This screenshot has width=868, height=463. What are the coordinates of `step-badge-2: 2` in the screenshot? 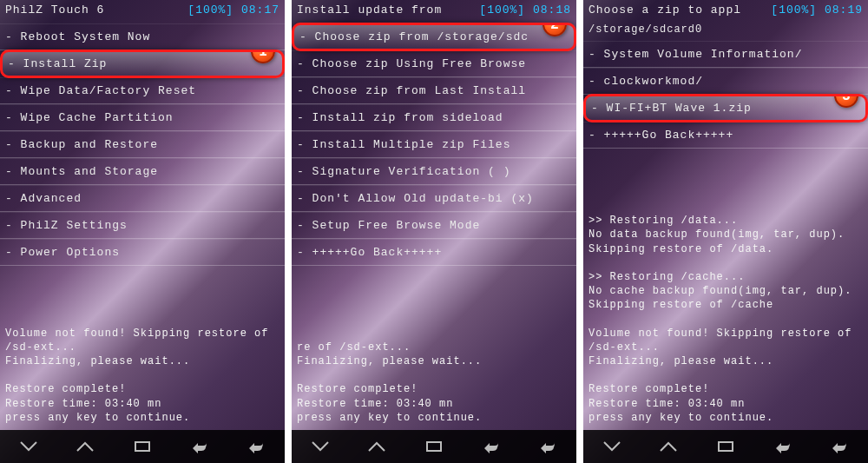 It's located at (555, 30).